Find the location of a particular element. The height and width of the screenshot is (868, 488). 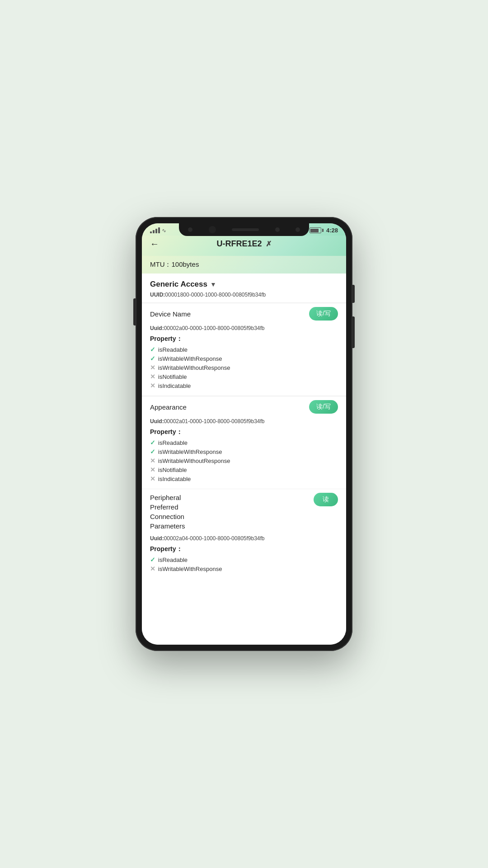

char-uuid-value-3: 00002a04-0000-1000-8000-00805f9b34fb is located at coordinates (214, 538).